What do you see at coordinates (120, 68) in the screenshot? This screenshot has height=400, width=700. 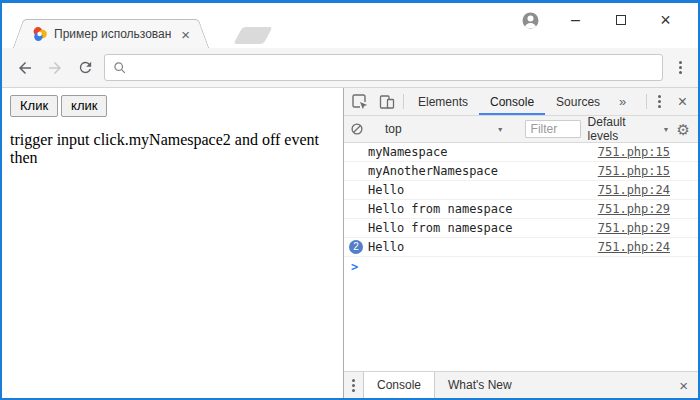 I see `search-icon` at bounding box center [120, 68].